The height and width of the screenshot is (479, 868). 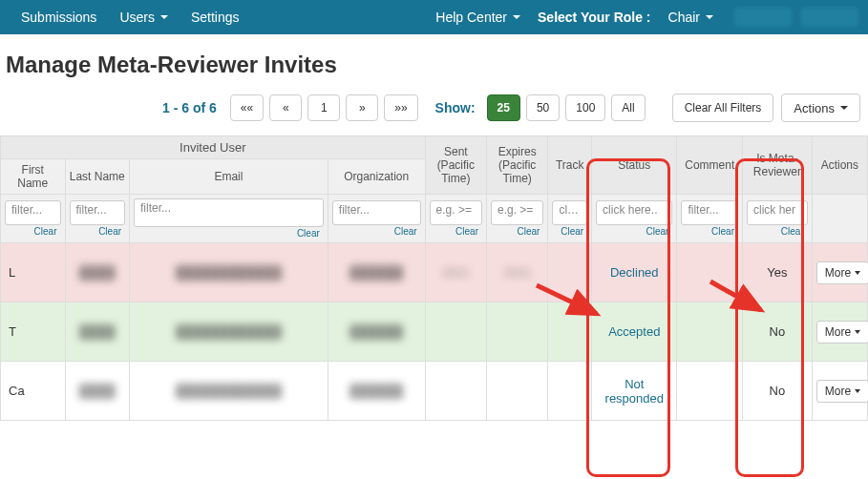 What do you see at coordinates (691, 17) in the screenshot?
I see `nav-role-dropdown: Chair` at bounding box center [691, 17].